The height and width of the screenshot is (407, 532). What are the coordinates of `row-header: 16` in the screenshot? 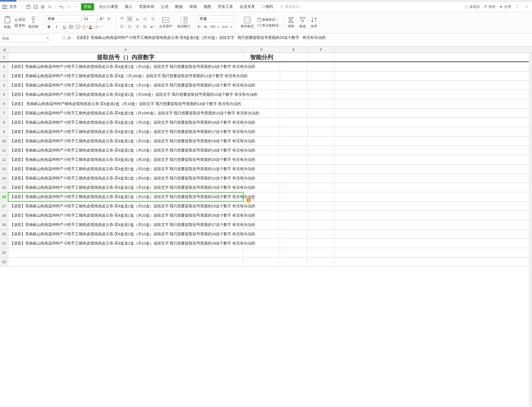 It's located at (4, 197).